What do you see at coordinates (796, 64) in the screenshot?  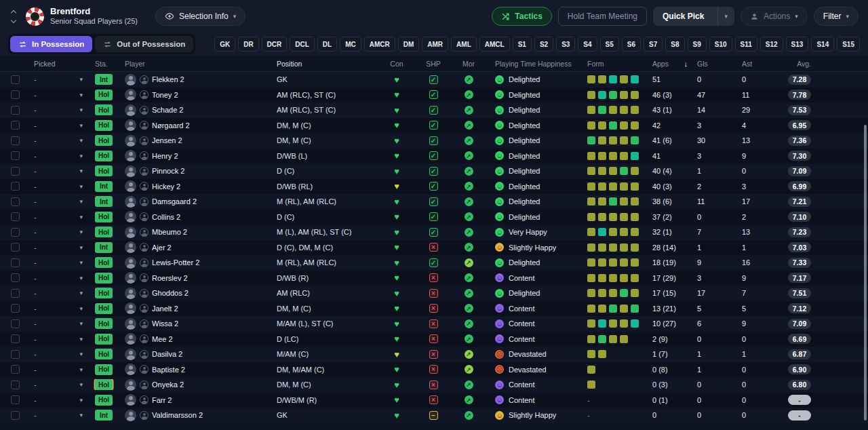 I see `header-avg: Avg.` at bounding box center [796, 64].